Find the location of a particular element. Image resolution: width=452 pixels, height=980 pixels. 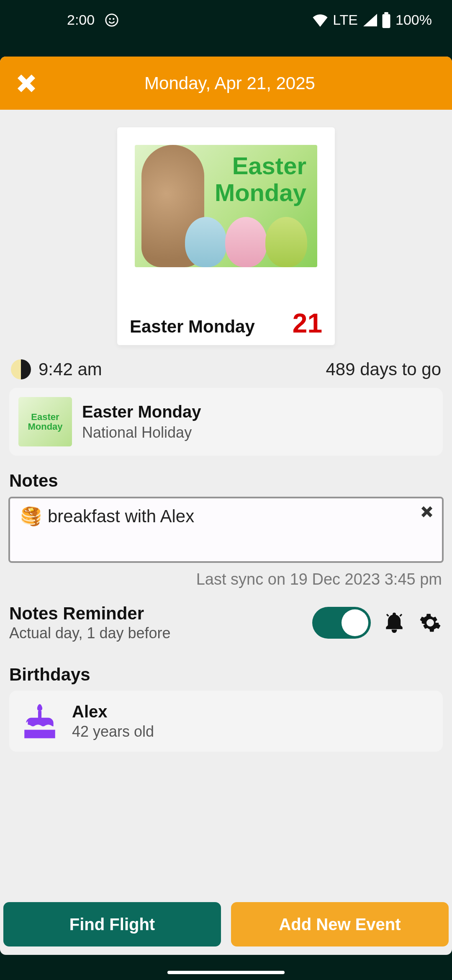

bottom-action-bar: Find Flight Add New Event is located at coordinates (226, 924).